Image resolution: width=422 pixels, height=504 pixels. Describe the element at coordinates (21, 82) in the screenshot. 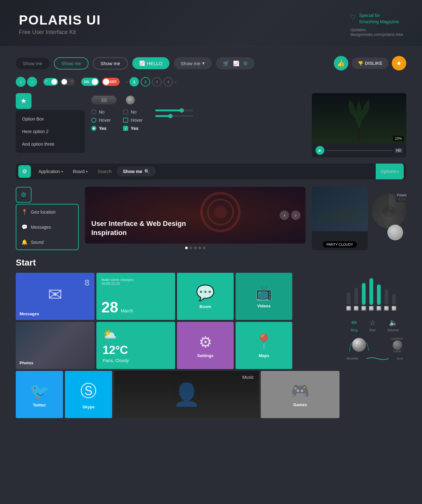

I see `prev-arrow-button: ‹` at that location.